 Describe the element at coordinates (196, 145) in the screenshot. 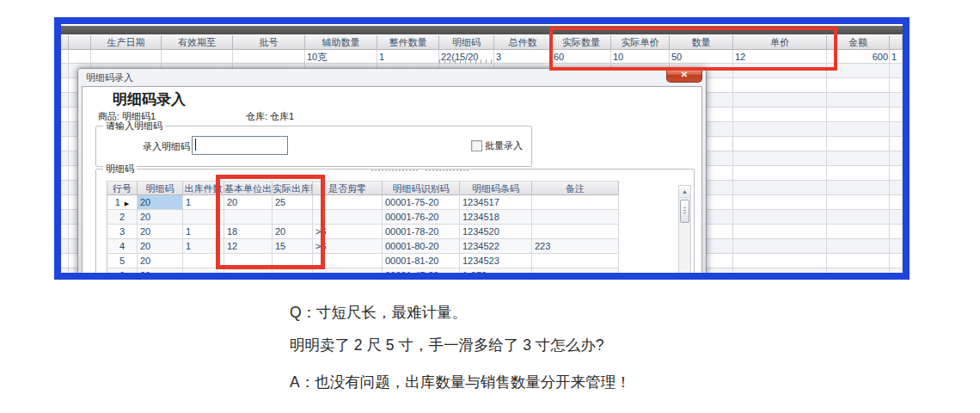

I see `text-caret` at that location.